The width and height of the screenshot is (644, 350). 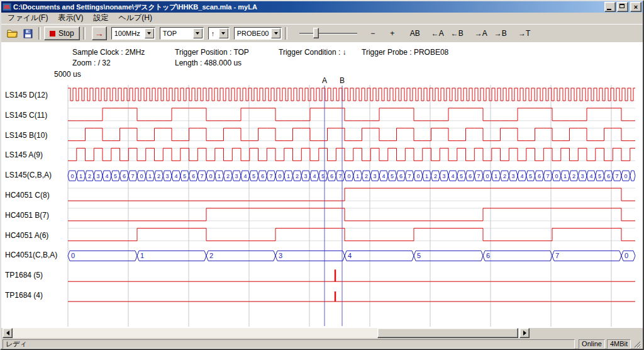 What do you see at coordinates (135, 18) in the screenshot?
I see `menu-help: ヘルプ(H)` at bounding box center [135, 18].